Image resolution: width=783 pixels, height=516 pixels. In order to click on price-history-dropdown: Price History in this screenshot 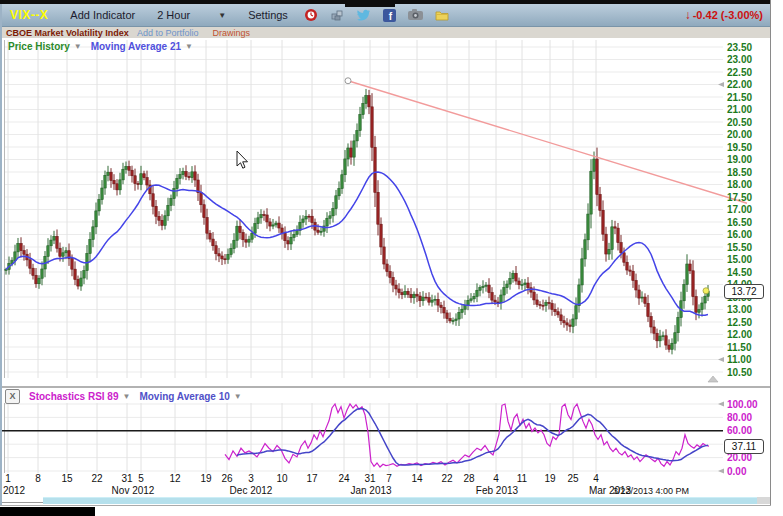, I will do `click(39, 46)`.